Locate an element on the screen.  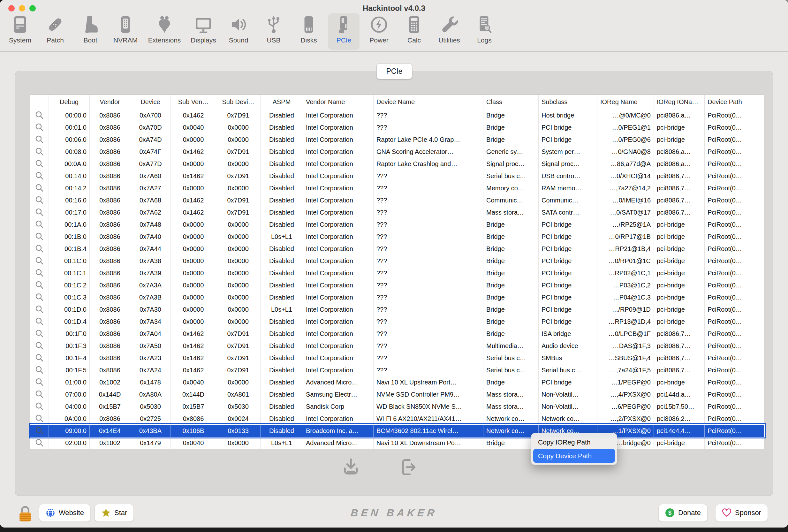
export-button is located at coordinates (407, 467).